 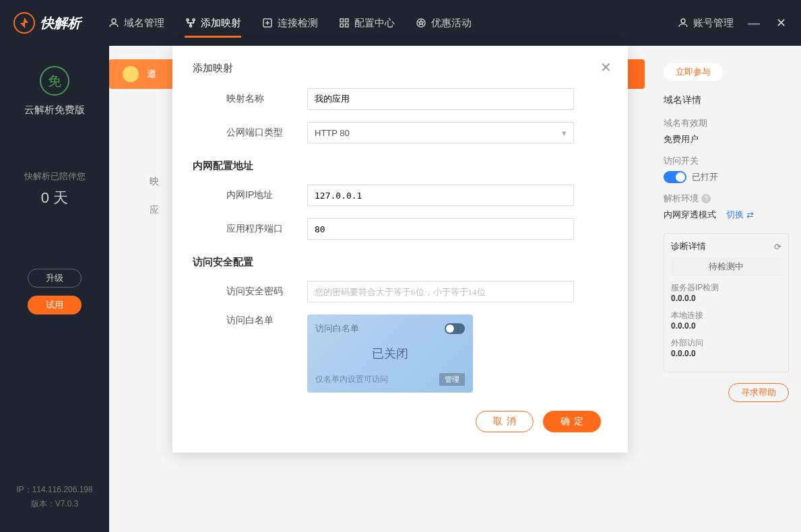 What do you see at coordinates (452, 380) in the screenshot?
I see `whitelist-manage-button: 管理` at bounding box center [452, 380].